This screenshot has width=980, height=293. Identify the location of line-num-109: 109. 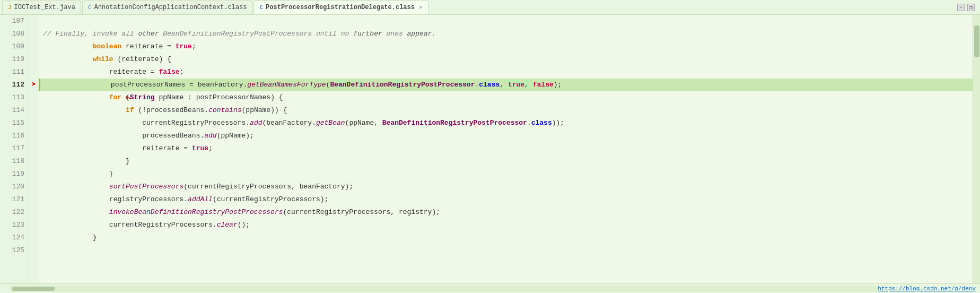
(14, 47).